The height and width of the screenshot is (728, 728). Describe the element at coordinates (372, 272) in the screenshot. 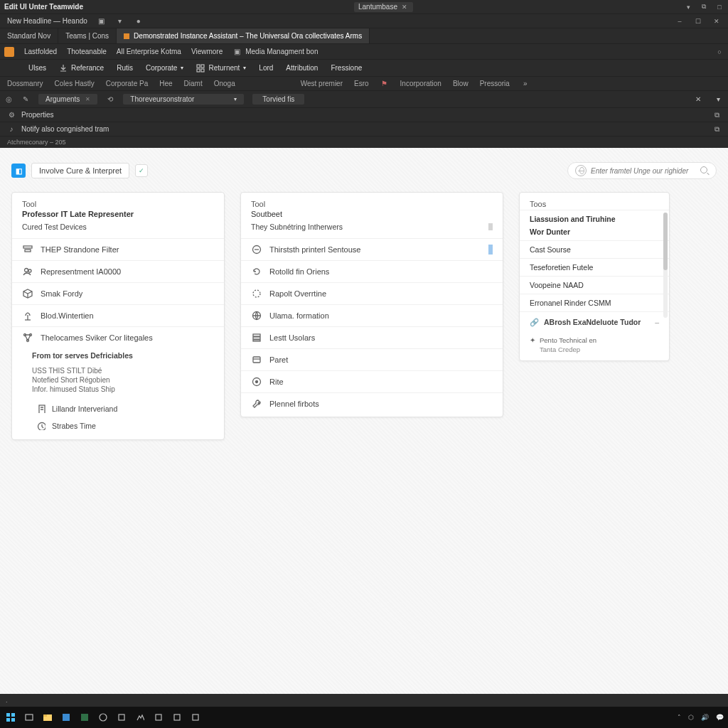

I see `card2-item-1: Rotolld fin Oriens` at that location.